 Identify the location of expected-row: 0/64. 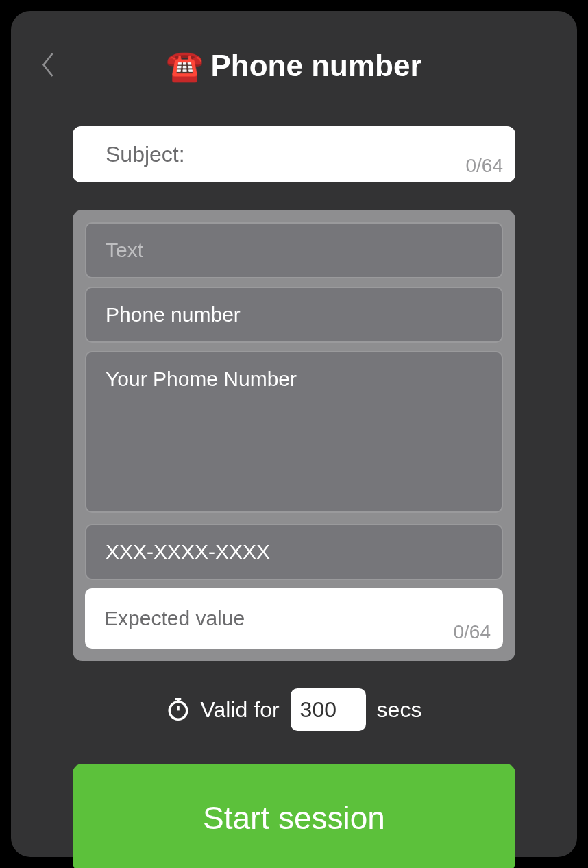
(294, 618).